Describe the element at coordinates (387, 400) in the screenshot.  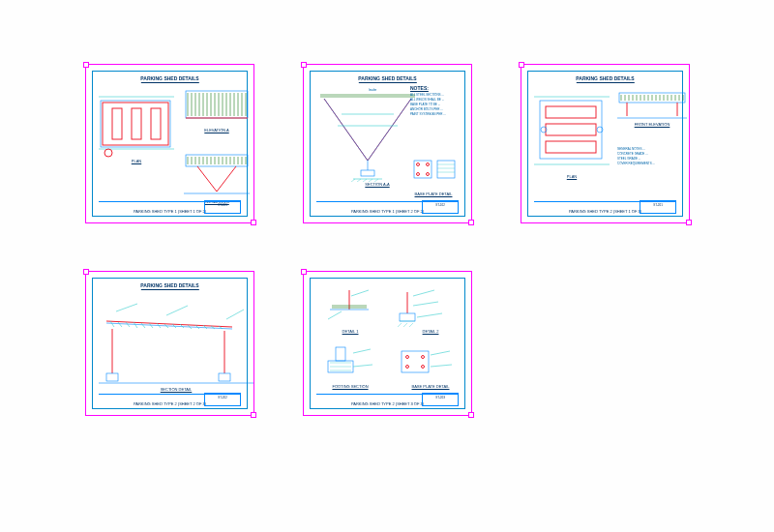
I see `title-block: PARKING SHED TYPE 2 (SHEET 3 OF 3) ST-20…` at that location.